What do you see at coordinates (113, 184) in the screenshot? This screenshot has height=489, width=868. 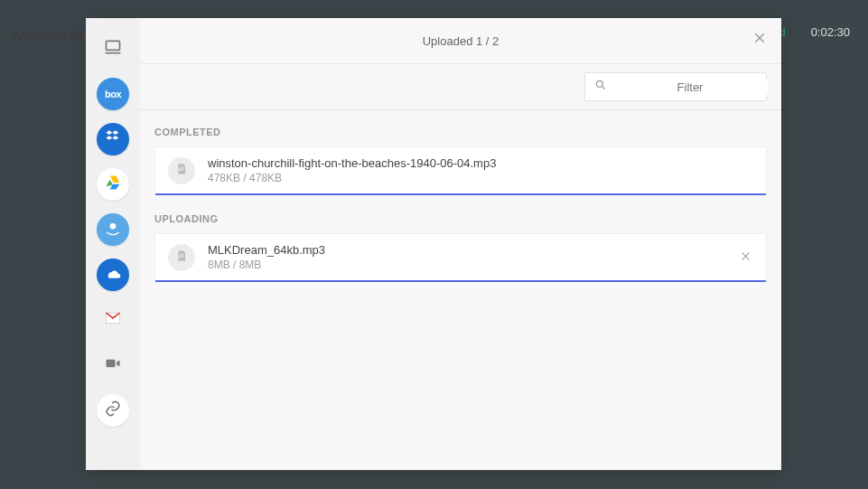 I see `google-drive-icon` at bounding box center [113, 184].